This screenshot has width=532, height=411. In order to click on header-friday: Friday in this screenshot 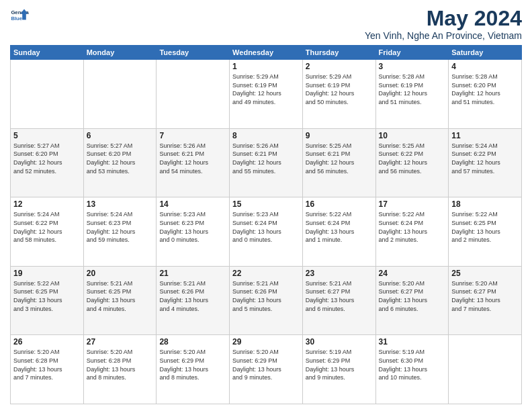, I will do `click(412, 52)`.